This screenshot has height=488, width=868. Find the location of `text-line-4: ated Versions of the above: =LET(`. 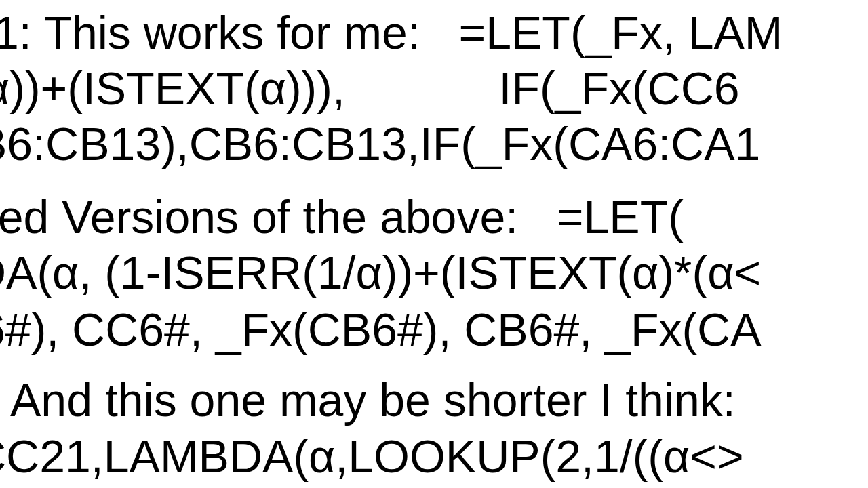

text-line-4: ated Versions of the above: =LET( is located at coordinates (434, 217).